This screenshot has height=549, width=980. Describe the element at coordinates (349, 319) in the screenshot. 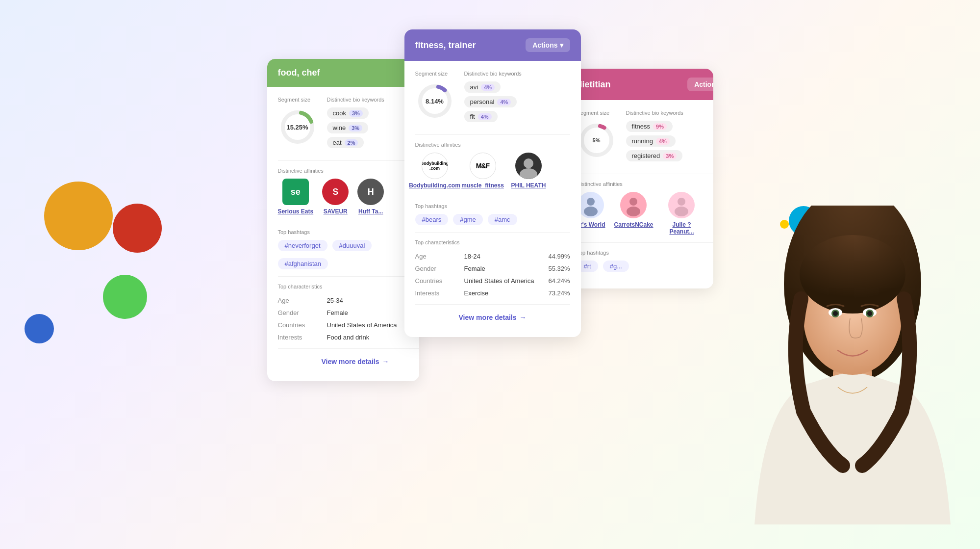

I see `left-char-table: Age 25-34 Gender Female Countries United…` at that location.